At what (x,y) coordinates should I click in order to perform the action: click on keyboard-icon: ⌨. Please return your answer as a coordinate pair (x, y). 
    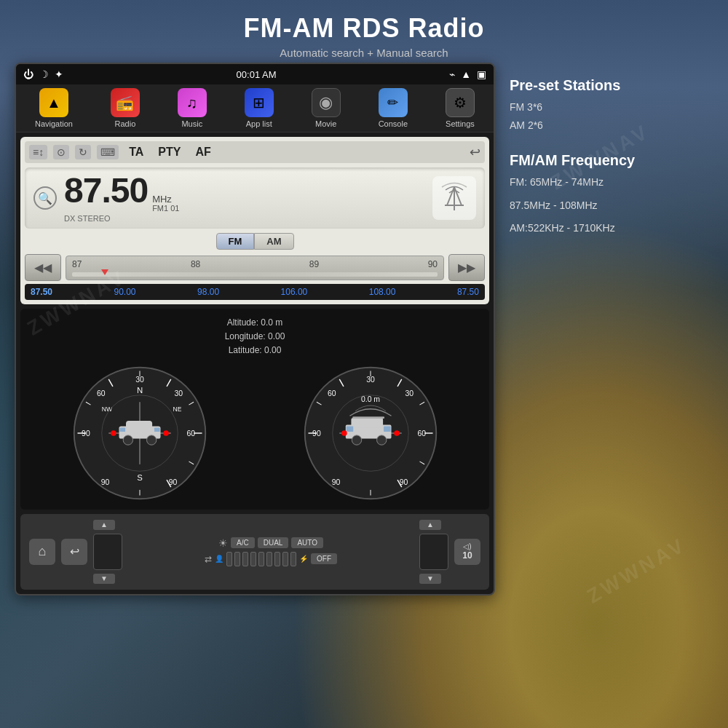
    Looking at the image, I should click on (108, 152).